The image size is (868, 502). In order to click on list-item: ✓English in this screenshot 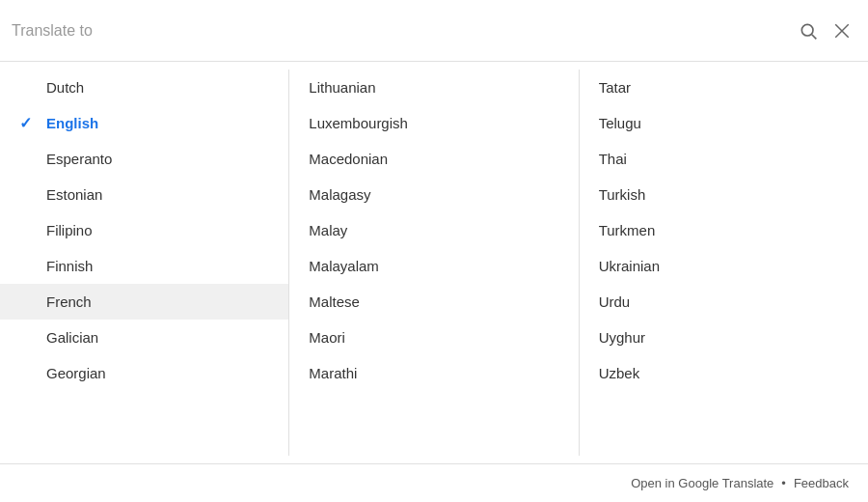, I will do `click(145, 124)`.